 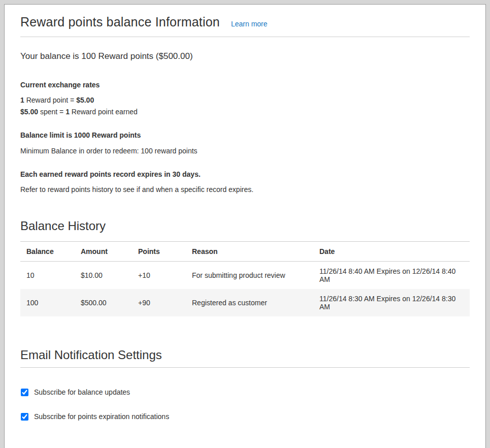 What do you see at coordinates (52, 112) in the screenshot?
I see `rate-earn-mid: spent =` at bounding box center [52, 112].